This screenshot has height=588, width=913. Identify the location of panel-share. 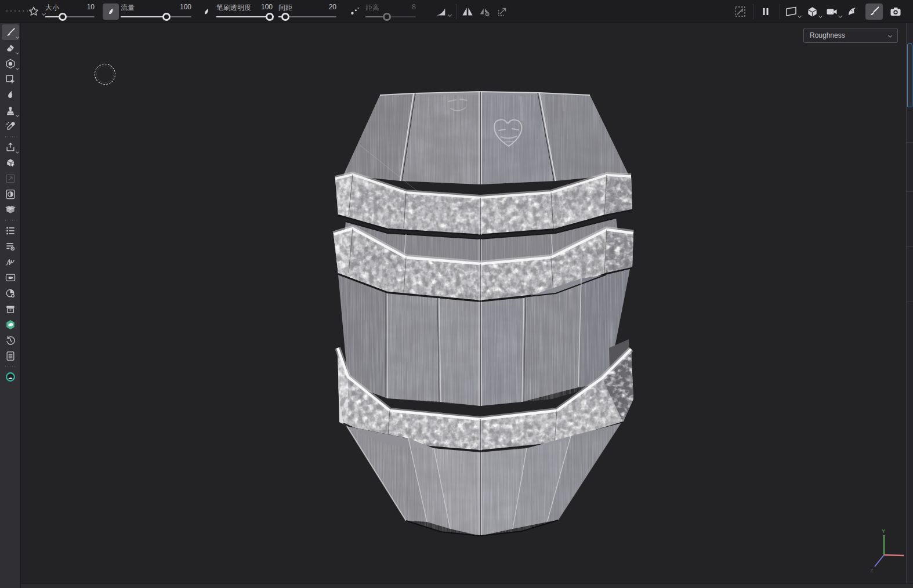
(10, 377).